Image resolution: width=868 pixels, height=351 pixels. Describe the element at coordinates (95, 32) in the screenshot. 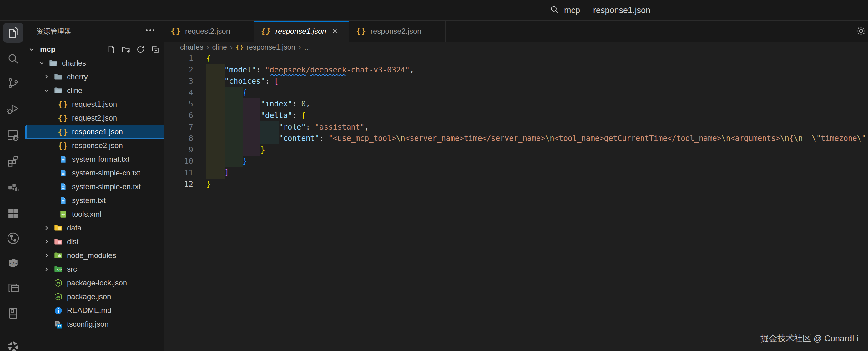

I see `sidebar-header: 资源管理器` at that location.